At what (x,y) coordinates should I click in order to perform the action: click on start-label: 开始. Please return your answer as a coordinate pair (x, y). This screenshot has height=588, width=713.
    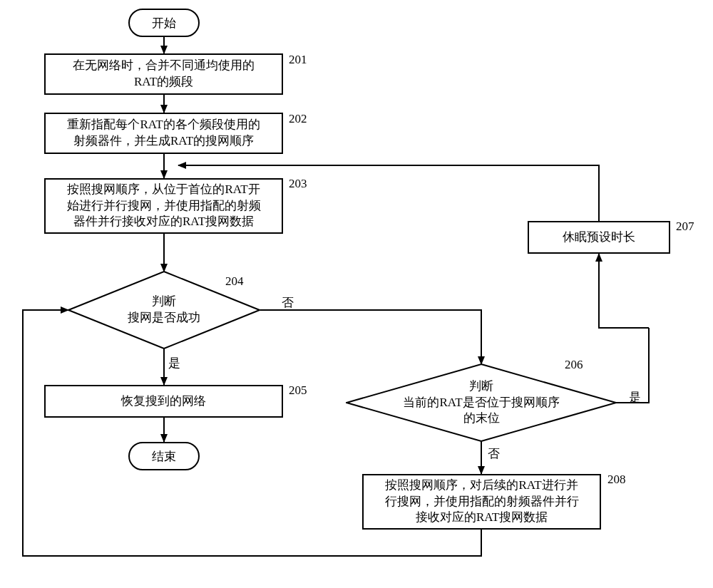
    Looking at the image, I should click on (164, 23).